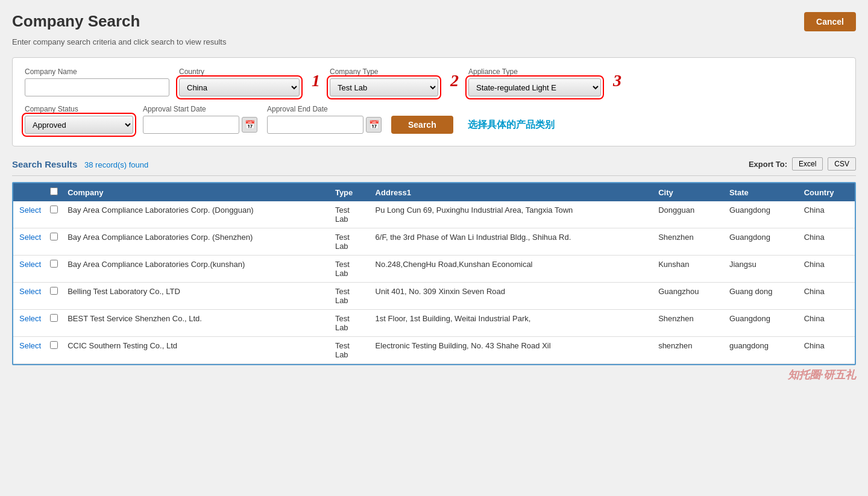 The width and height of the screenshot is (868, 496). Describe the element at coordinates (511, 351) in the screenshot. I see `address1-cell: Electronic Testing Building, No. 43 Shah…` at that location.